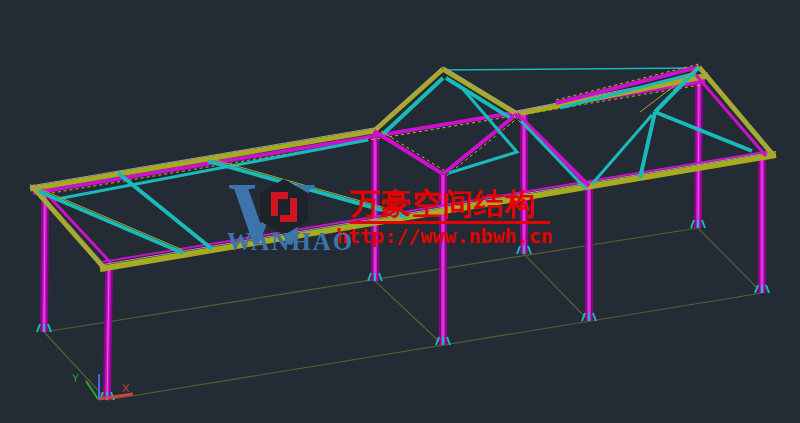 The height and width of the screenshot is (423, 800). I want to click on ucs-x-label: X, so click(126, 388).